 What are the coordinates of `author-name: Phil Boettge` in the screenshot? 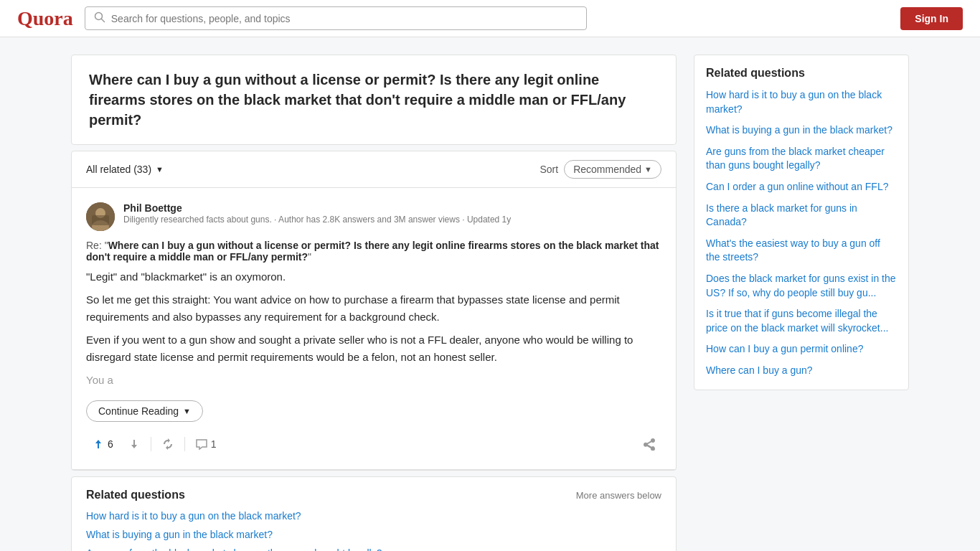 It's located at (392, 208).